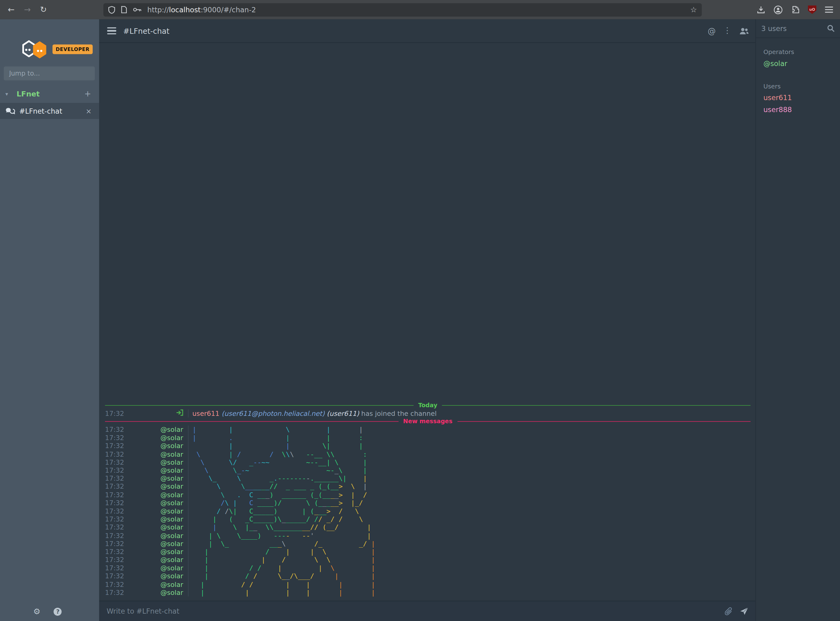 The height and width of the screenshot is (621, 840). Describe the element at coordinates (729, 611) in the screenshot. I see `attachment-icon` at that location.